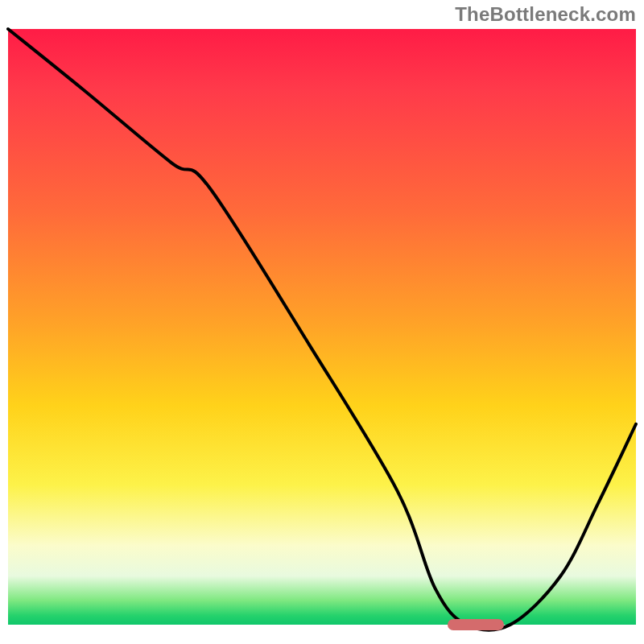 Image resolution: width=644 pixels, height=644 pixels. Describe the element at coordinates (546, 14) in the screenshot. I see `watermark: TheBottleneck.com` at that location.